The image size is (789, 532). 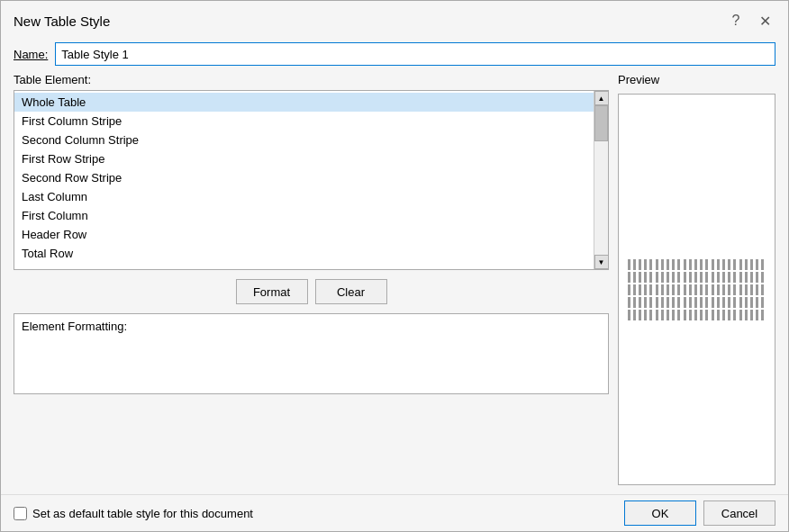 I want to click on bottom-buttons: OK Cancel, so click(x=700, y=513).